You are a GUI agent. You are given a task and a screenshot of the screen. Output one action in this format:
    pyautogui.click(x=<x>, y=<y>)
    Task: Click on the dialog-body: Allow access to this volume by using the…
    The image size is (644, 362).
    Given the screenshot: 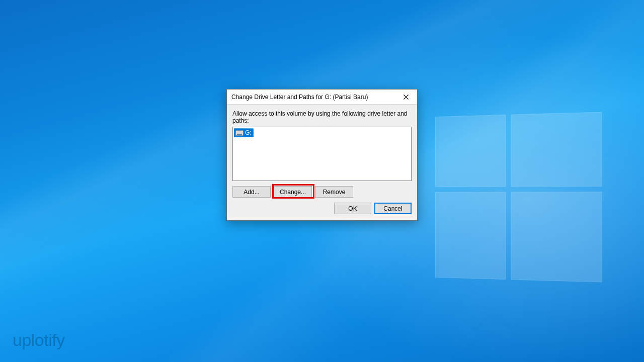 What is the action you would take?
    pyautogui.click(x=322, y=162)
    